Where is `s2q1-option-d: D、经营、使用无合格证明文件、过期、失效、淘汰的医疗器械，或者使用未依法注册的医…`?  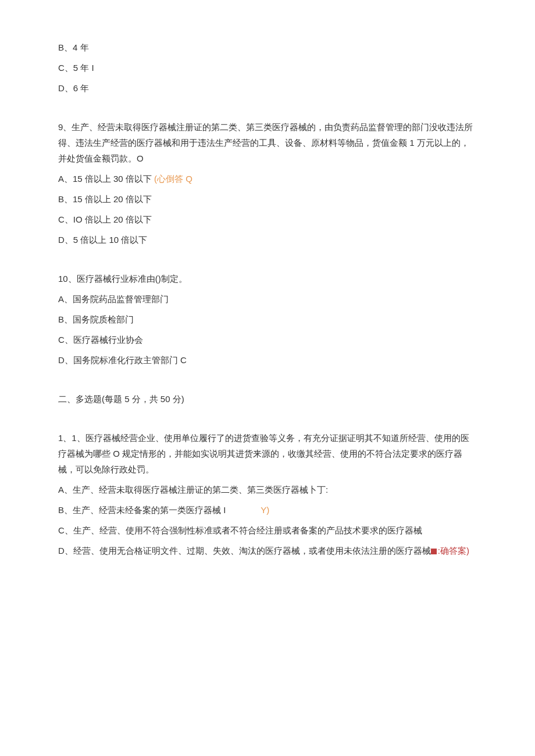 s2q1-option-d: D、经营、使用无合格证明文件、过期、失效、淘汰的医疗器械，或者使用未依法注册的医… is located at coordinates (268, 551).